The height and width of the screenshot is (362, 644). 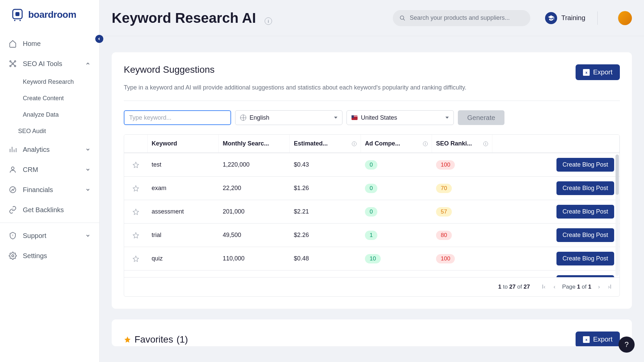 I want to click on user-avatar, so click(x=625, y=18).